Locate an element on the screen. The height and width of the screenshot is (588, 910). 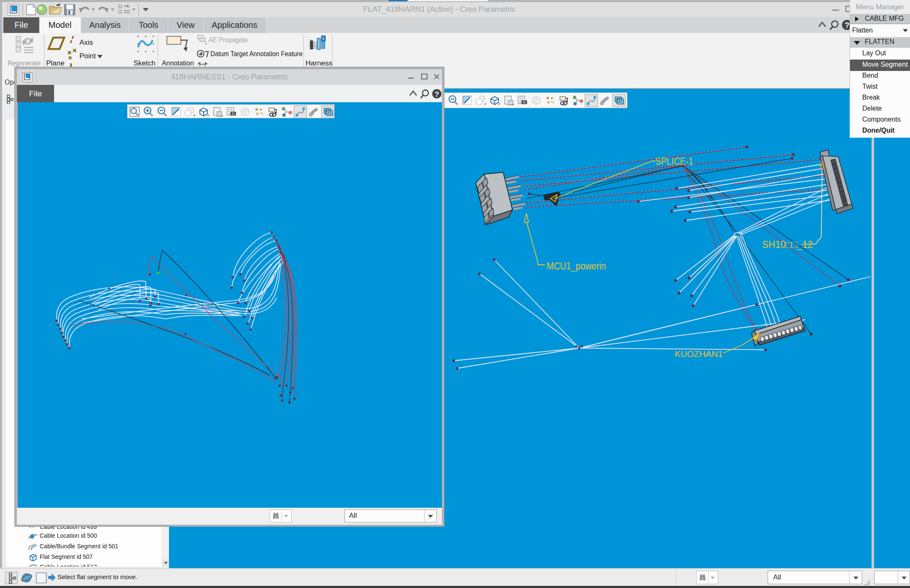
svg-text: Point is located at coordinates (88, 56).